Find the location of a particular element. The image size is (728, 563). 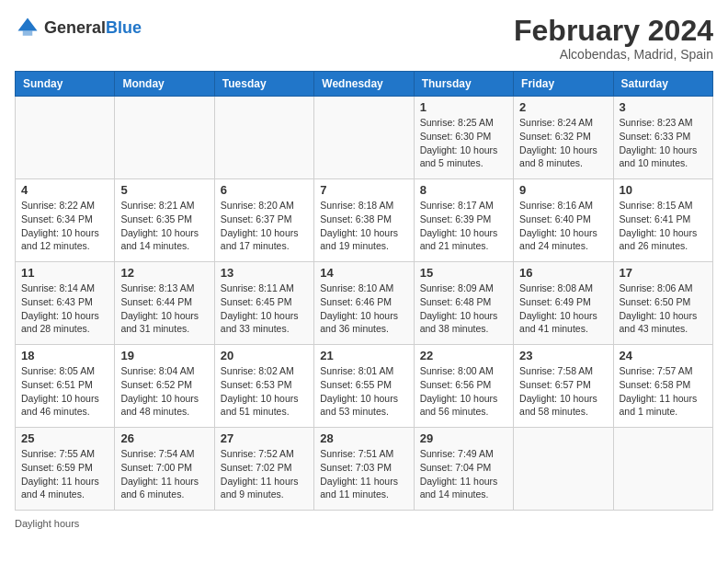

day-number: 6 is located at coordinates (265, 190).